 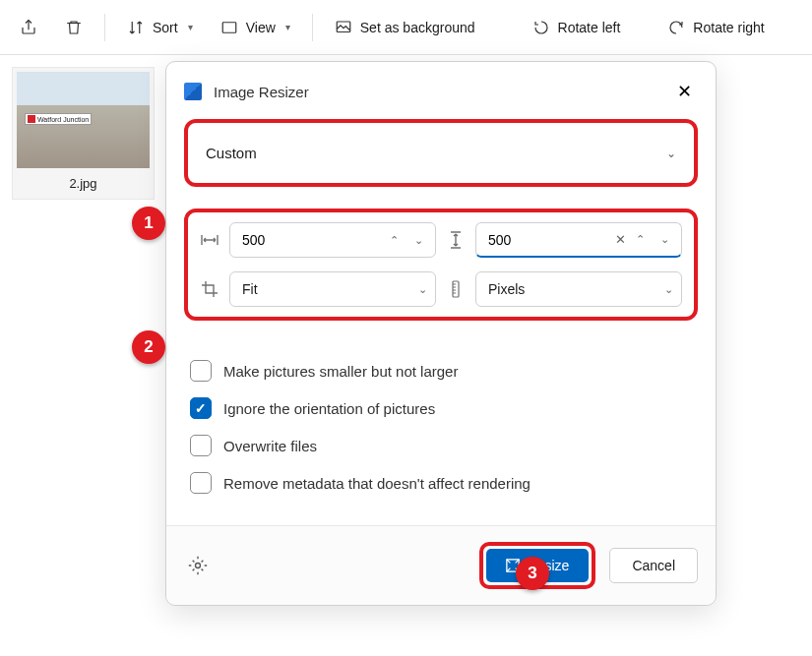 What do you see at coordinates (441, 408) in the screenshot?
I see `option-ignore-orientation: Ignore the orientation of pictures` at bounding box center [441, 408].